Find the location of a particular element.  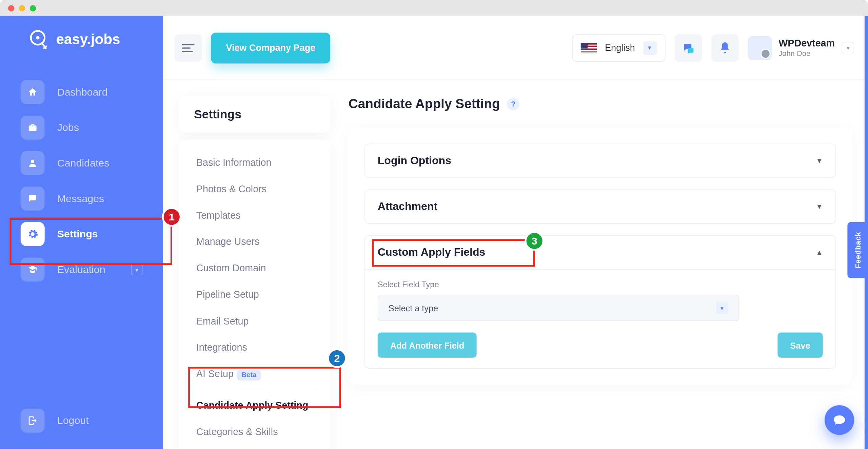

button-label: Save is located at coordinates (800, 345).